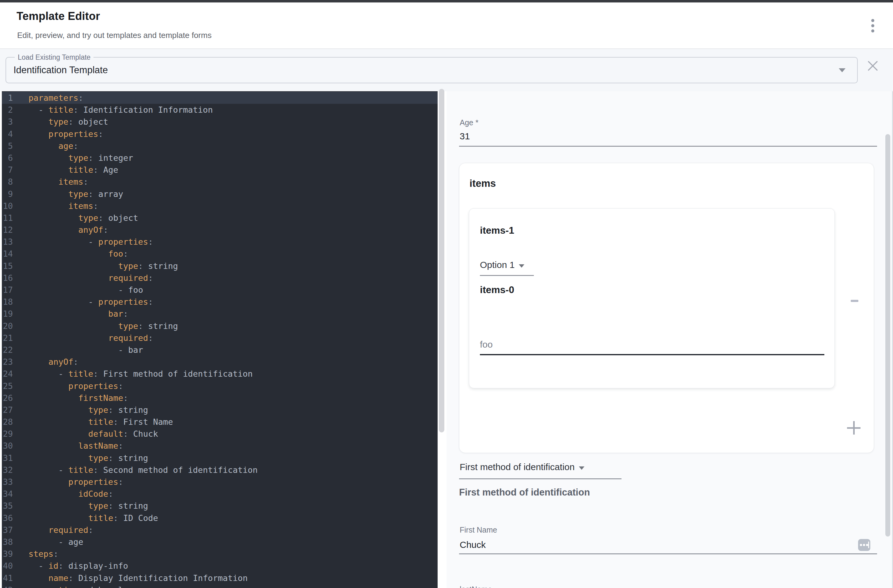 The image size is (893, 588). What do you see at coordinates (220, 158) in the screenshot?
I see `code-line: 6type: integer` at bounding box center [220, 158].